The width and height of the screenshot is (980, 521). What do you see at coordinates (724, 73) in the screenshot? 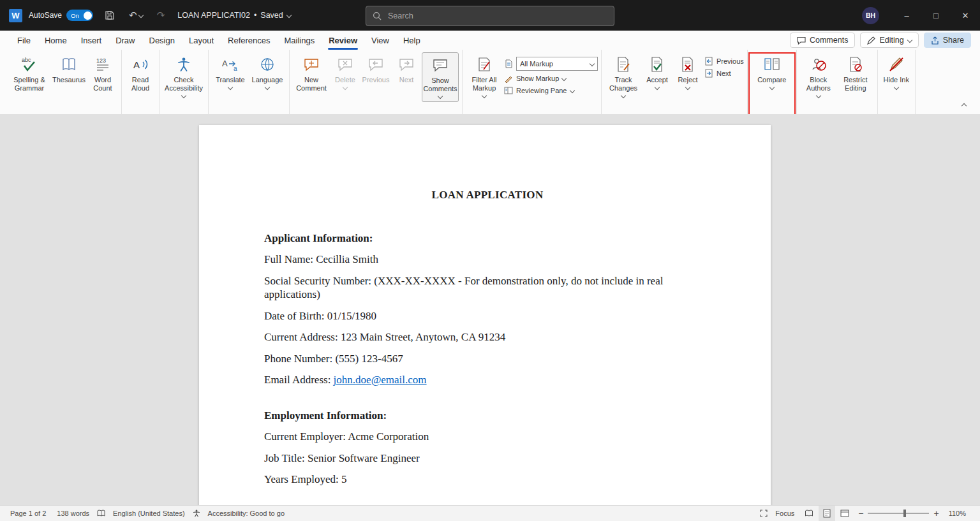
I see `next-change-button: Next` at bounding box center [724, 73].